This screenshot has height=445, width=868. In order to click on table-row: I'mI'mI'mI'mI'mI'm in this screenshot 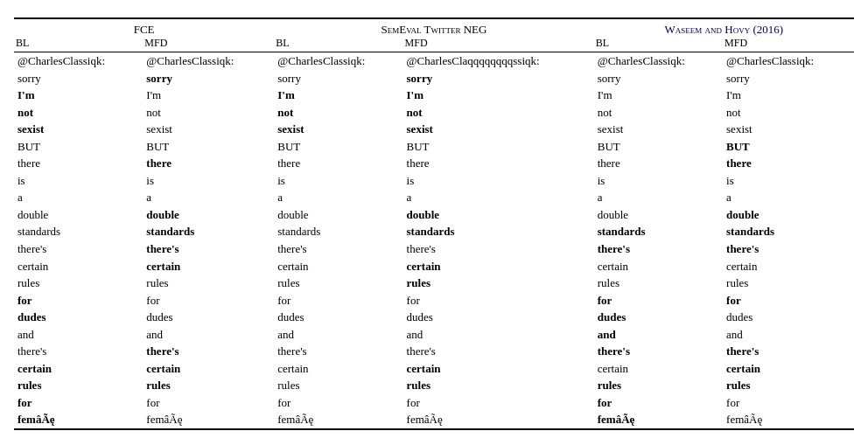, I will do `click(434, 95)`.